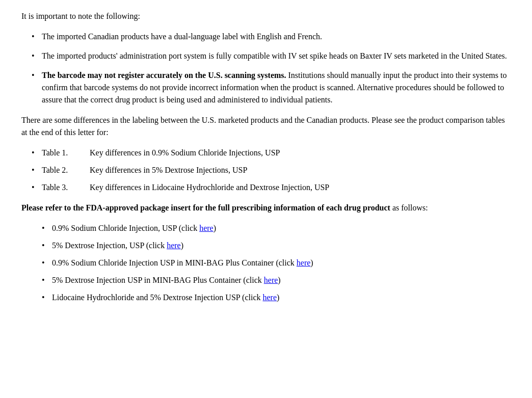 This screenshot has width=532, height=398. What do you see at coordinates (65, 188) in the screenshot?
I see `table-3-label: Table 3.` at bounding box center [65, 188].